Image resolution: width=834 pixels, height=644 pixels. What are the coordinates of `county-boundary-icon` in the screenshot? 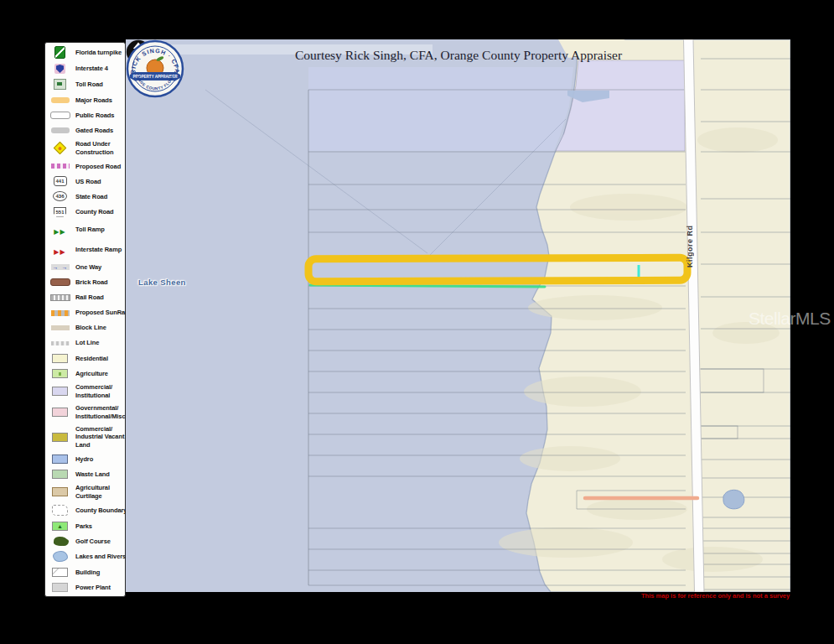 It's located at (60, 510).